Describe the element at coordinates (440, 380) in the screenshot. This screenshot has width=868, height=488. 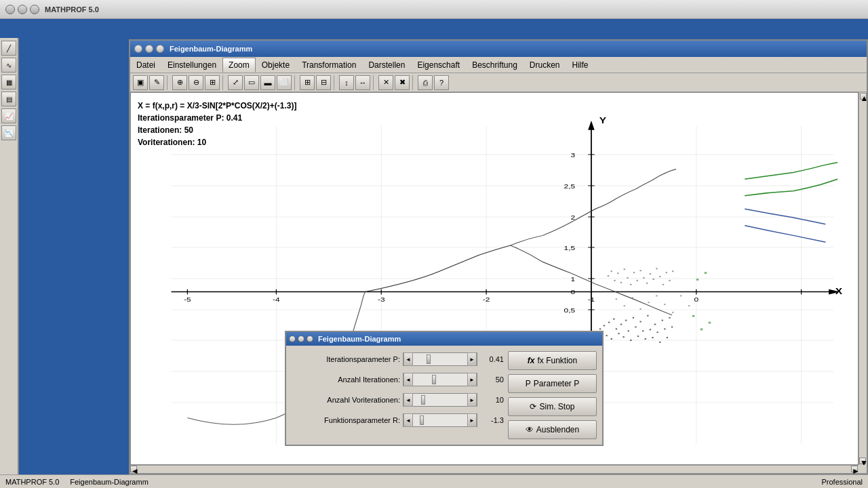
I see `param-iter-track` at that location.